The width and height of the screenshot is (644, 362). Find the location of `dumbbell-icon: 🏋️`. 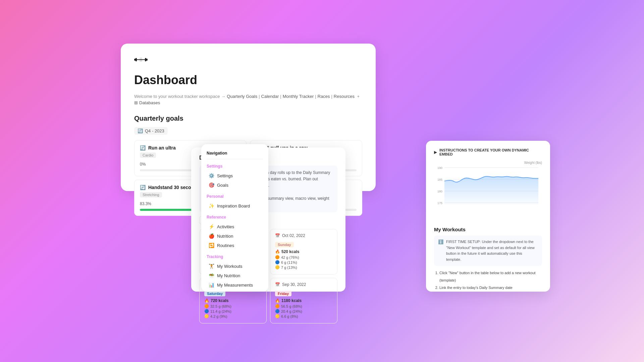

dumbbell-icon: 🏋️ is located at coordinates (211, 266).